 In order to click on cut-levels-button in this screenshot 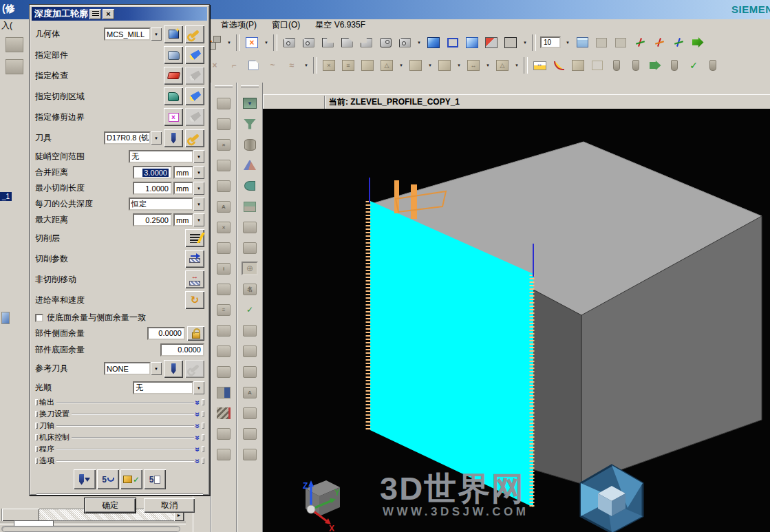, I will do `click(195, 238)`.